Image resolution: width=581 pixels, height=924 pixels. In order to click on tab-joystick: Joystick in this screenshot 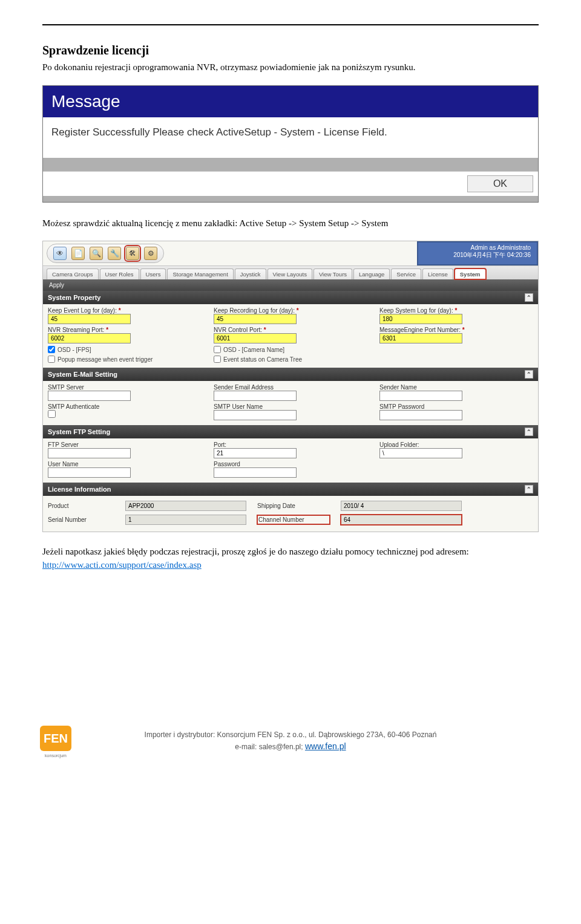, I will do `click(251, 274)`.